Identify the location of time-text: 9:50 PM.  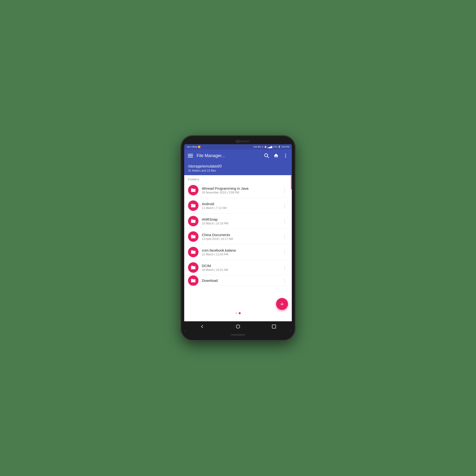
(285, 147).